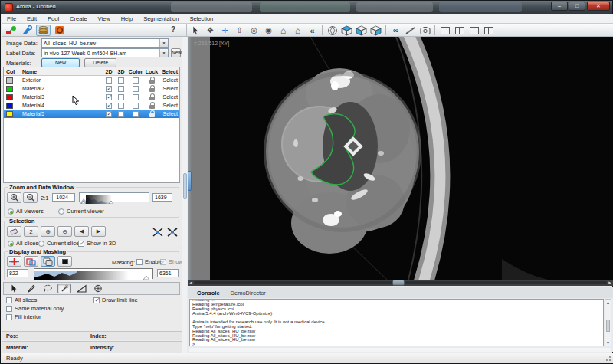 This screenshot has width=613, height=364. What do you see at coordinates (210, 31) in the screenshot?
I see `rotate-icon: ✥` at bounding box center [210, 31].